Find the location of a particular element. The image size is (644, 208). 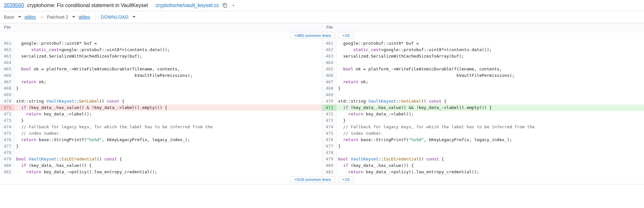

diff-row: 471 if (key_data_.has_value() && !key_da… is located at coordinates (483, 108).